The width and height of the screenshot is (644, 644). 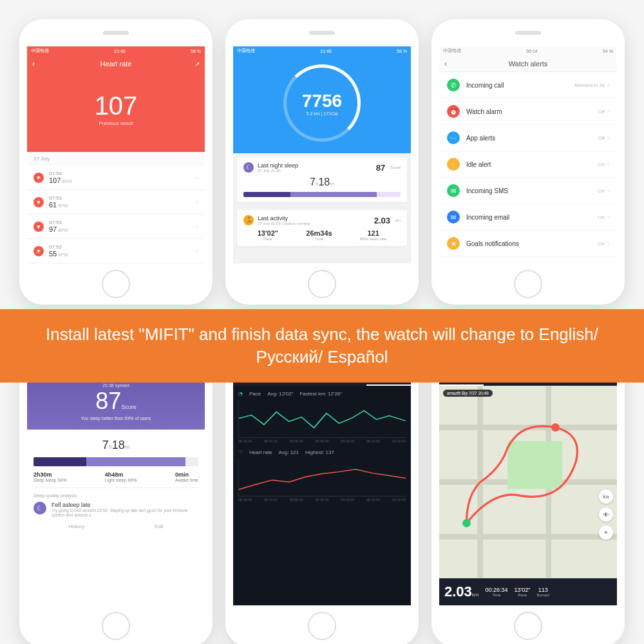 What do you see at coordinates (116, 64) in the screenshot?
I see `page-title: Heart rate` at bounding box center [116, 64].